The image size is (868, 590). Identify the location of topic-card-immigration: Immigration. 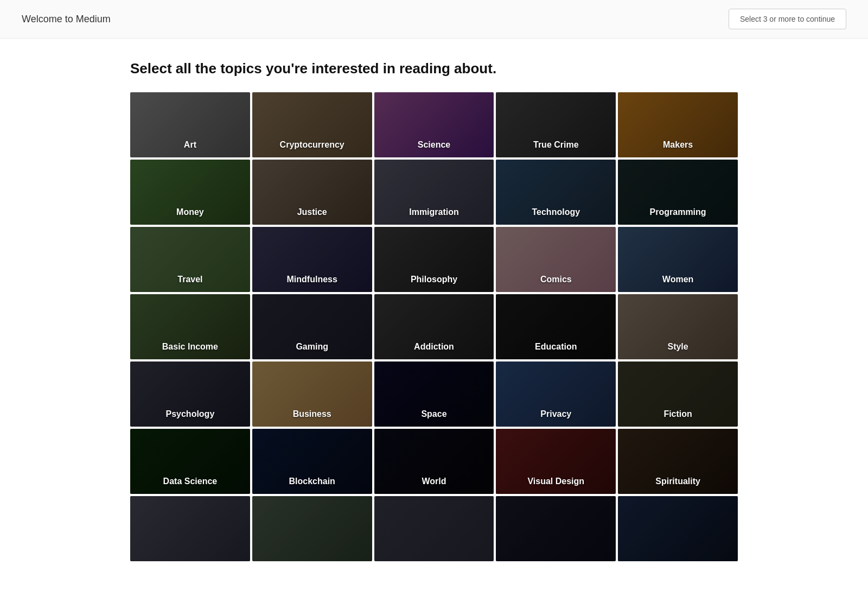
(434, 192).